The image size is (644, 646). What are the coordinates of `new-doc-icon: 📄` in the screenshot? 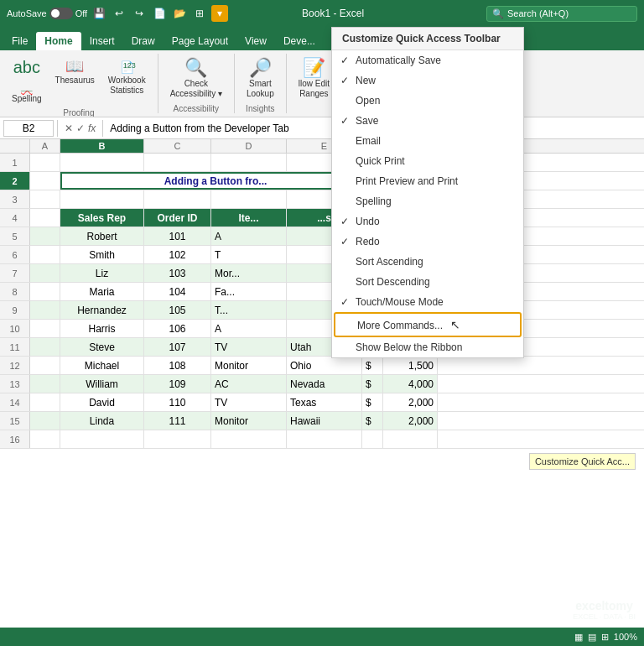 It's located at (159, 13).